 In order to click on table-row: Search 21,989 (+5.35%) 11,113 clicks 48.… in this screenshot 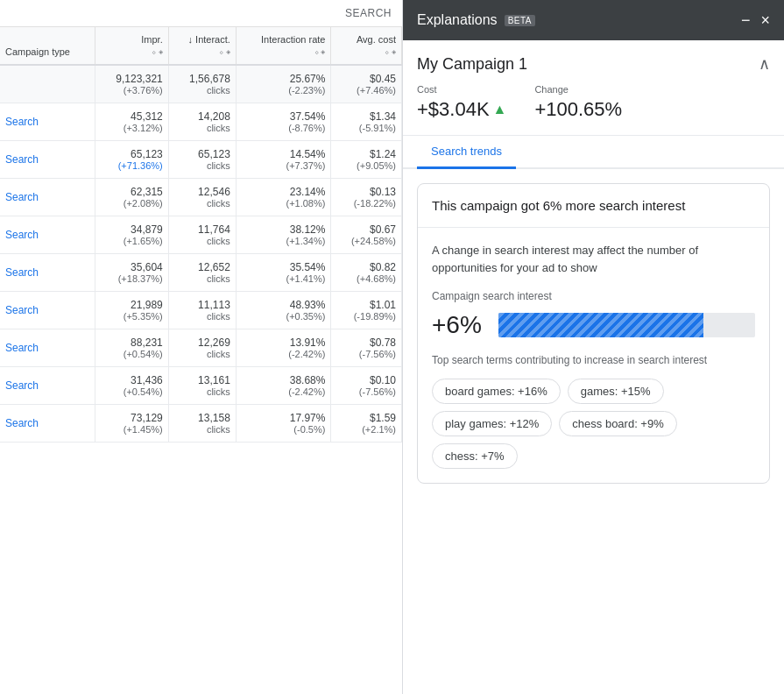, I will do `click(201, 310)`.